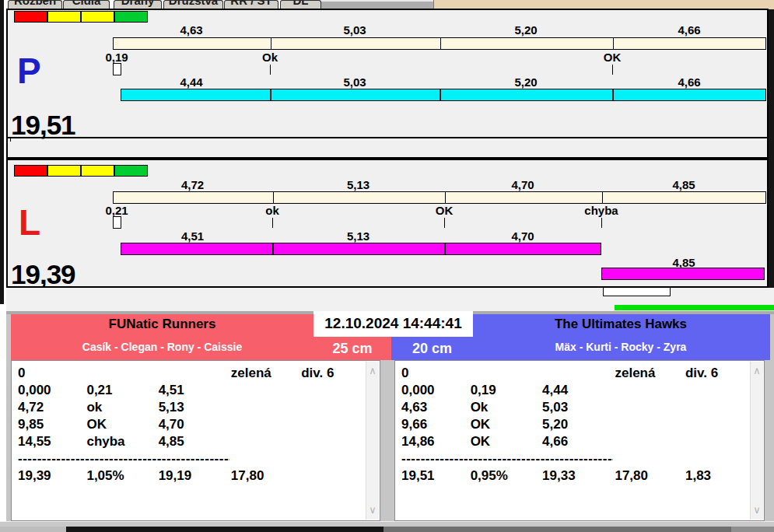  What do you see at coordinates (33, 529) in the screenshot?
I see `taskbar-light-left` at bounding box center [33, 529].